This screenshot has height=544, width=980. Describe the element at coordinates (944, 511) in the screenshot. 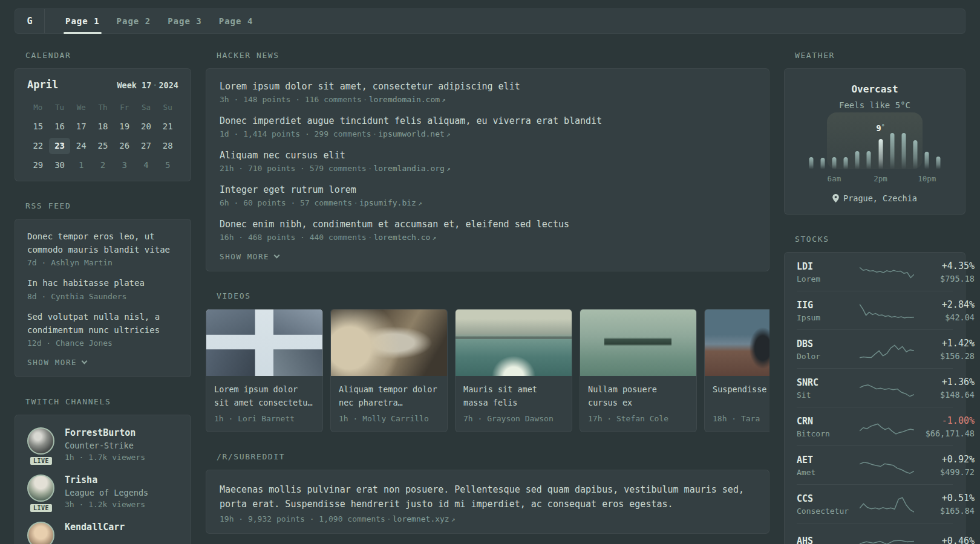

I see `stock-price: $165.84` at that location.